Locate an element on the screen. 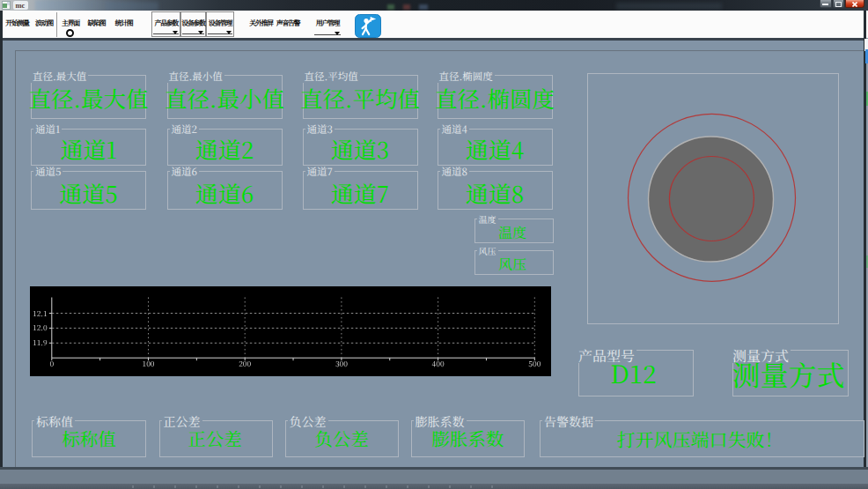 Image resolution: width=868 pixels, height=489 pixels. svg-text: 400 is located at coordinates (438, 364).